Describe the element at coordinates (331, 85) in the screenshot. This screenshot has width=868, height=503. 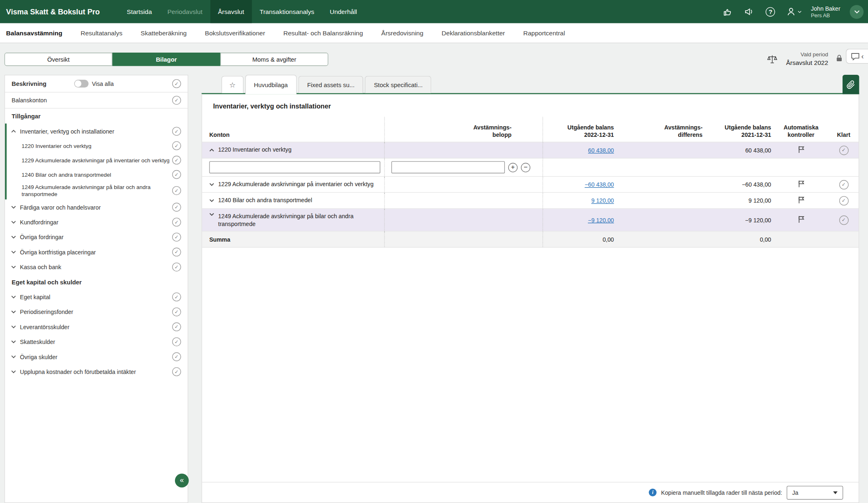
I see `tab-fixed-assets: Fixed assets su...` at that location.